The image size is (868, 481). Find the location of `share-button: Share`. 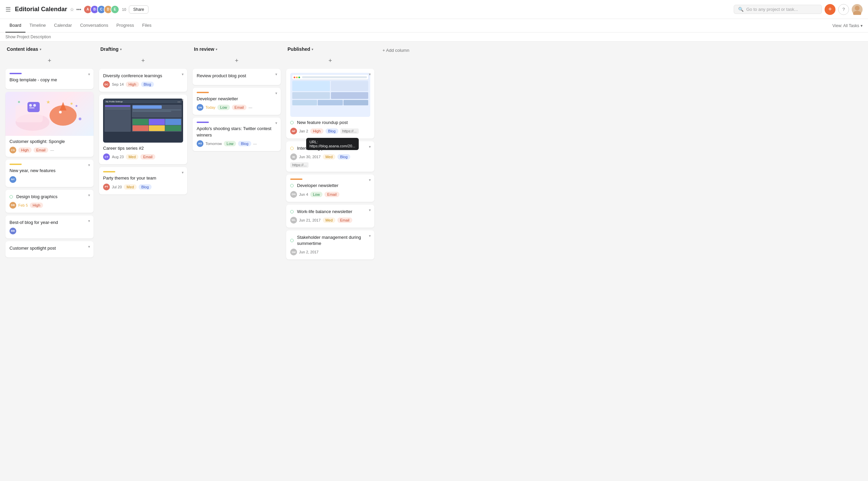

share-button: Share is located at coordinates (139, 9).